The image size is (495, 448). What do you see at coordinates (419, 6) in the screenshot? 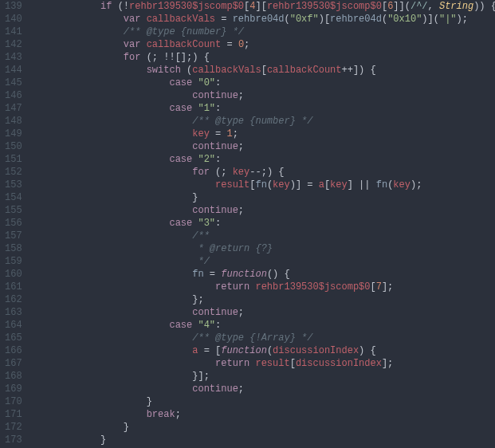
I see `token-regex: /^/` at bounding box center [419, 6].